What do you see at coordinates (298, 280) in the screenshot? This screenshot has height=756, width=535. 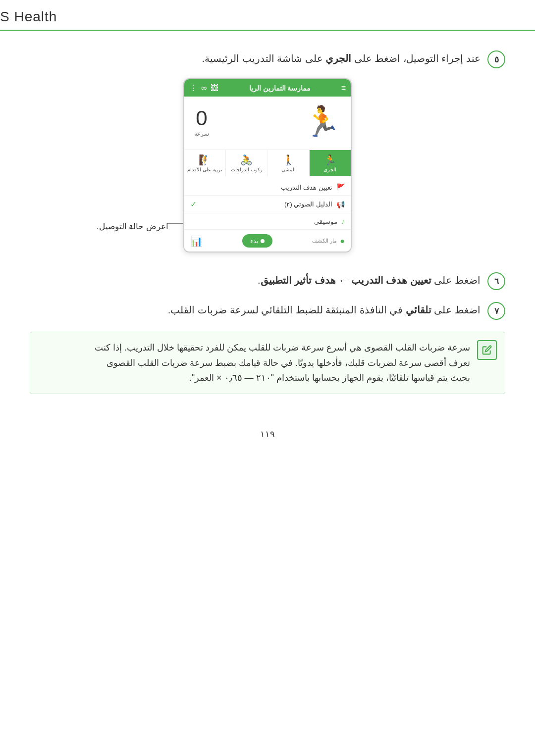 I see `step6-bold2: هدف تأثير التطبيق` at bounding box center [298, 280].